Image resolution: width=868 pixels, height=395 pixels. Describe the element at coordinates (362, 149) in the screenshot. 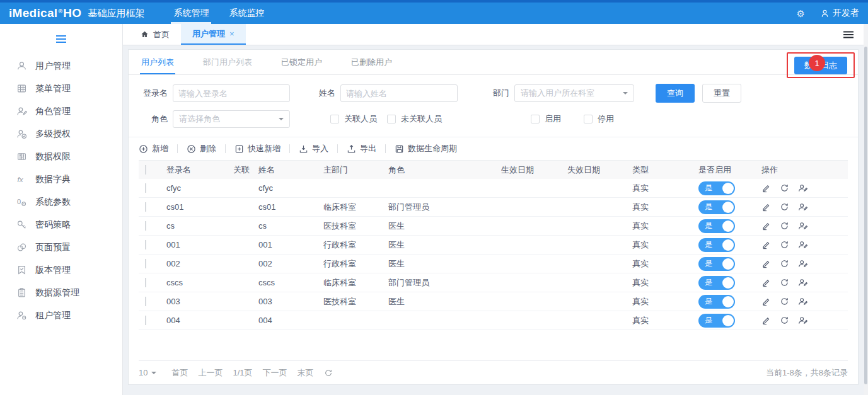

I see `export-button: 导出` at that location.